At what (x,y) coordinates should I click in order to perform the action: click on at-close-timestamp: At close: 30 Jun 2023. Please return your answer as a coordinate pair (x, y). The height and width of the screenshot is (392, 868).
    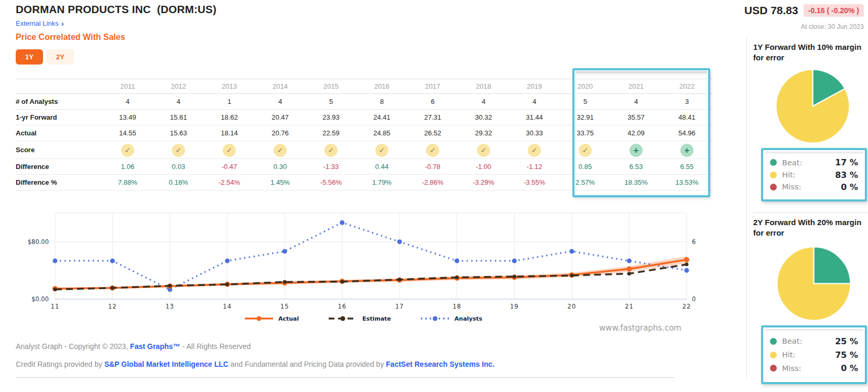
    Looking at the image, I should click on (832, 27).